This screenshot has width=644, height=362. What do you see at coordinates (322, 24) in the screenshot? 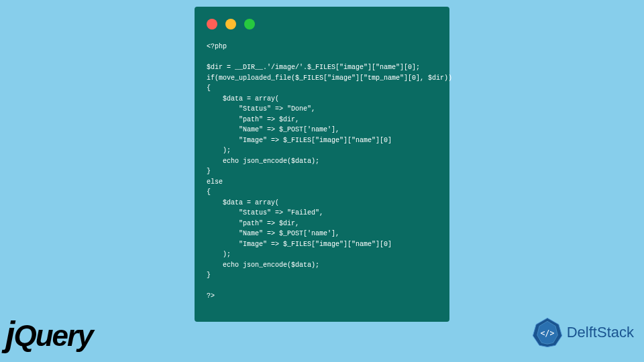
I see `window-controls` at bounding box center [322, 24].